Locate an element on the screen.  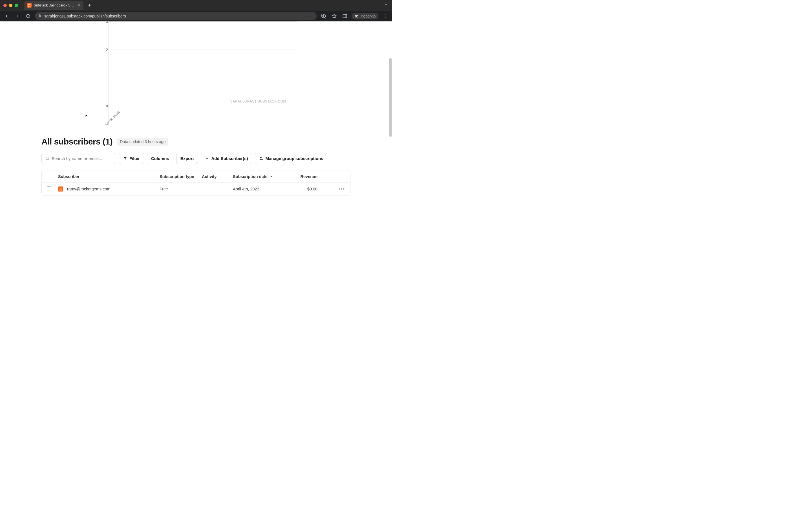
manage-groups-label: Manage group subscriptions is located at coordinates (294, 158).